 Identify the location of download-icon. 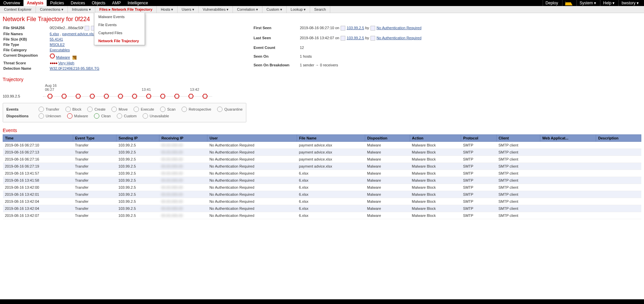
(87, 28).